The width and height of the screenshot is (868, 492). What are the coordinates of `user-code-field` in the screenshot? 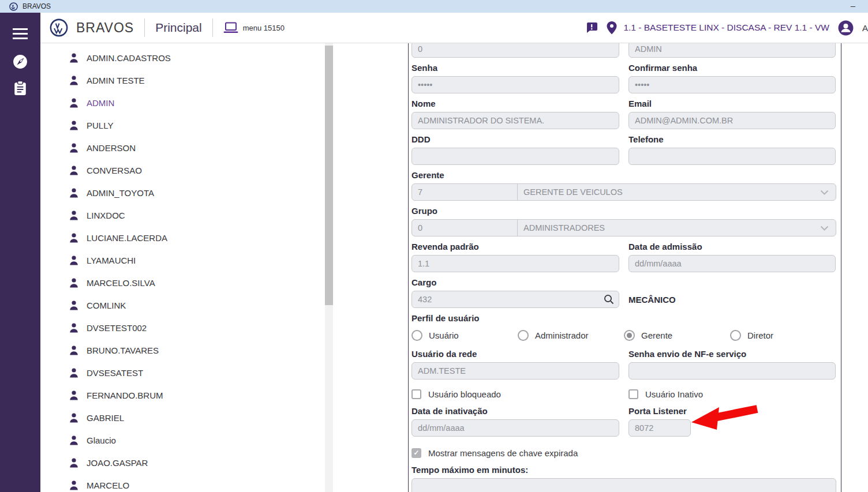 It's located at (515, 51).